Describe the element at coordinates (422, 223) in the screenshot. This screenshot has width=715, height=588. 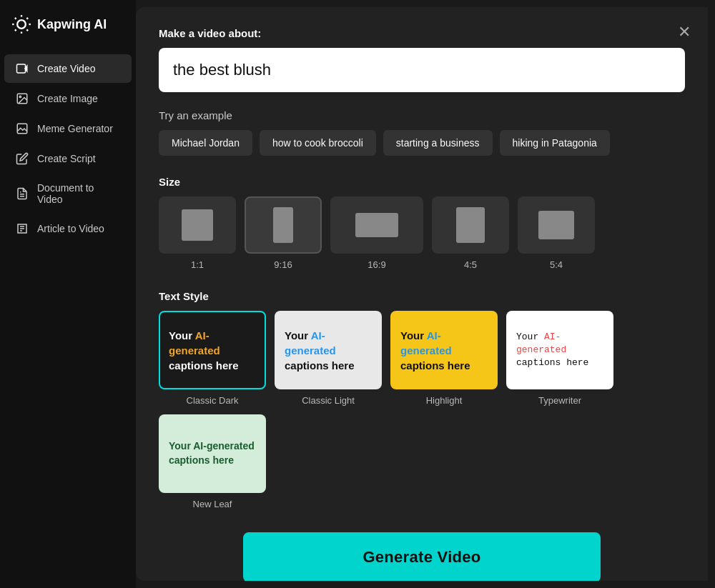
I see `size-section: Size 1:1 9:16 16:9` at that location.